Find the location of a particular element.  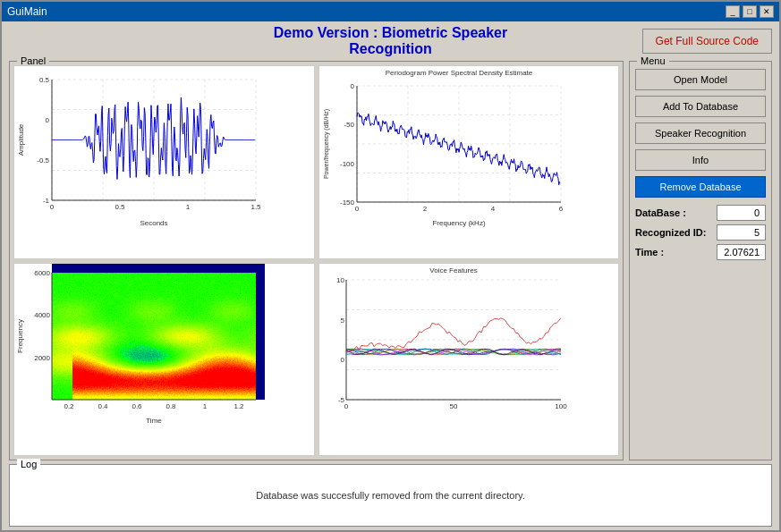

get-source-button: Get Full Source Code is located at coordinates (707, 41).